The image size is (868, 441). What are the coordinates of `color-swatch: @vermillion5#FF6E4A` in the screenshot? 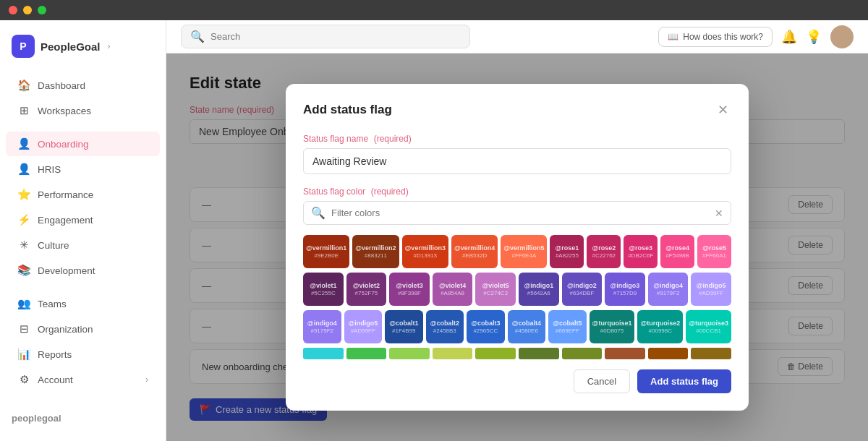 It's located at (524, 252).